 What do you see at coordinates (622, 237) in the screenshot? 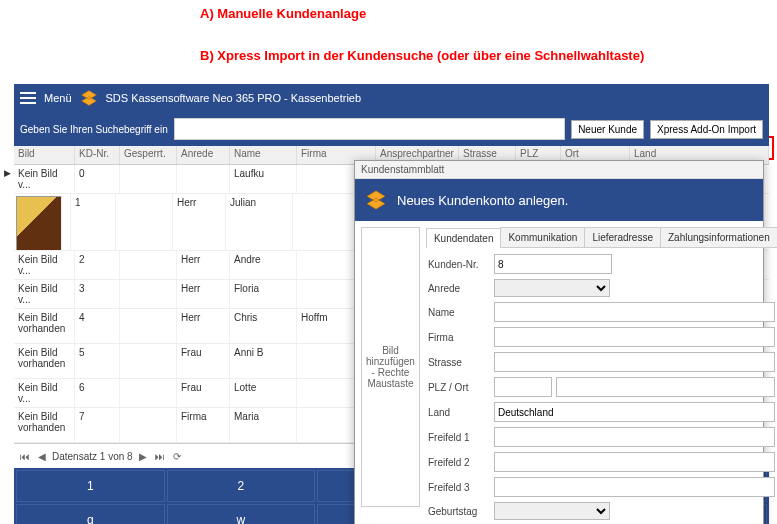
I see `tab-lieferadresse: Lieferadresse` at bounding box center [622, 237].